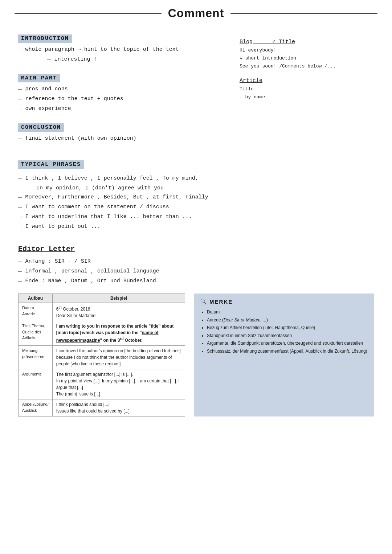  Describe the element at coordinates (102, 385) in the screenshot. I see `table-row: Argumente The first argument against/for…` at that location.